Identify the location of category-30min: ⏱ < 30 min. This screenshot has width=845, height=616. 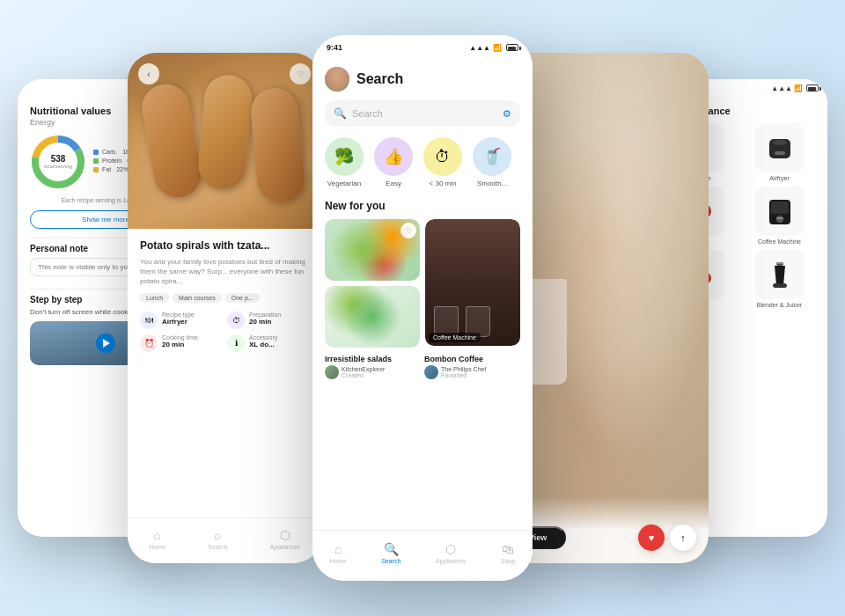
(443, 162).